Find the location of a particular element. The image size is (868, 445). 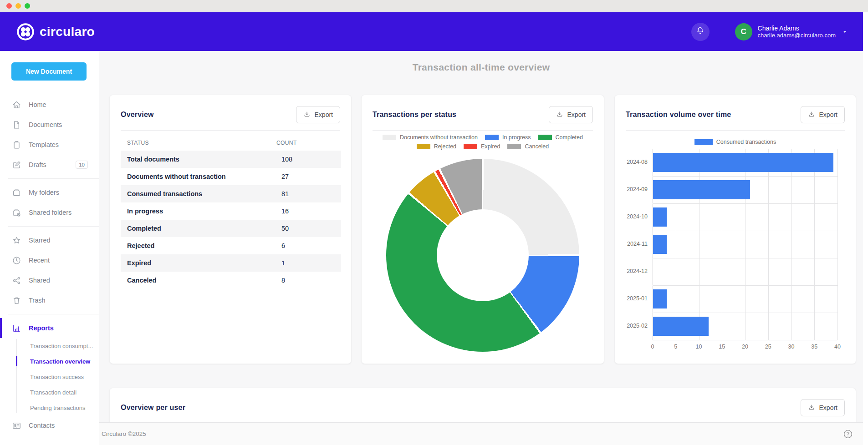

sidebar-item-documents: Documents is located at coordinates (49, 125).